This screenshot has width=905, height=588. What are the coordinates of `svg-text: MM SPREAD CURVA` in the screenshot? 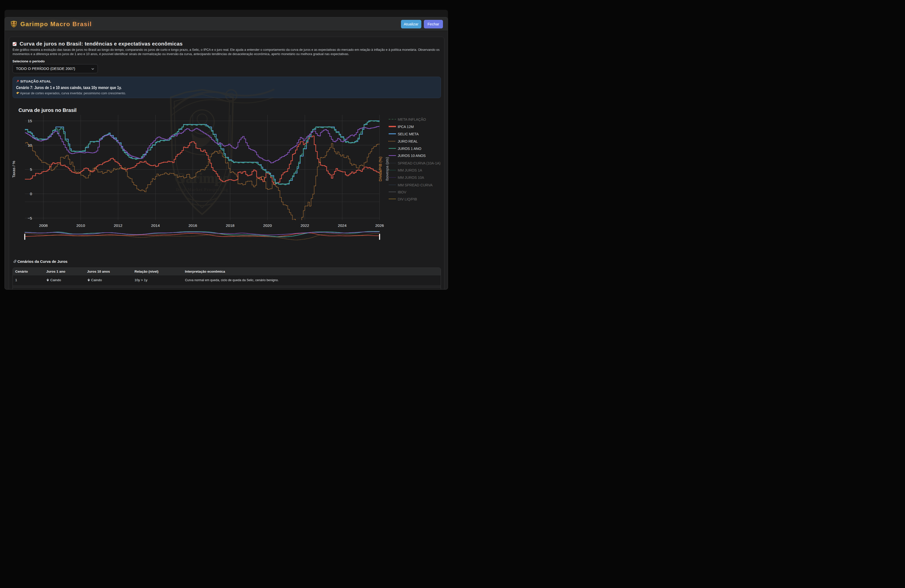 It's located at (415, 185).